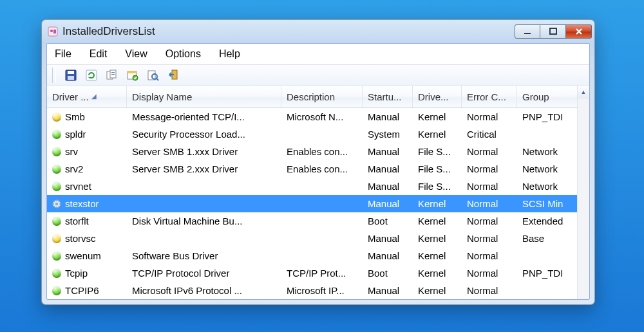  What do you see at coordinates (153, 75) in the screenshot?
I see `find-button` at bounding box center [153, 75].